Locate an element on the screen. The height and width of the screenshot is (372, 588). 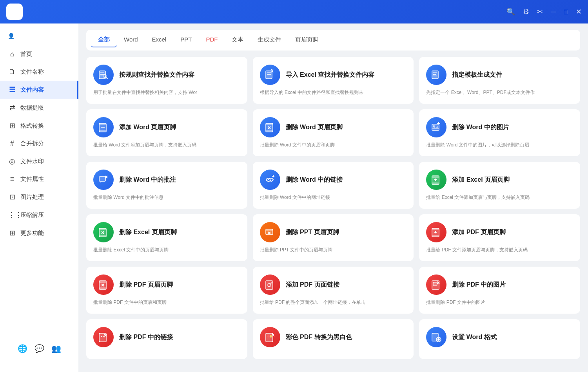
card-header: 按规则查找并替换文件内容 is located at coordinates (167, 75).